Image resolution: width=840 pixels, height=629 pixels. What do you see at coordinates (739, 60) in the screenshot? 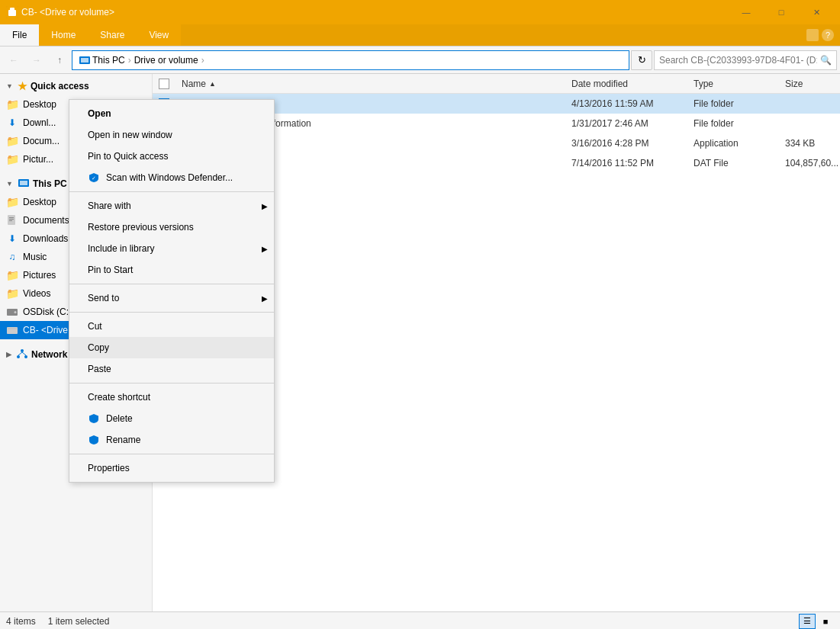
I see `search-input` at bounding box center [739, 60].